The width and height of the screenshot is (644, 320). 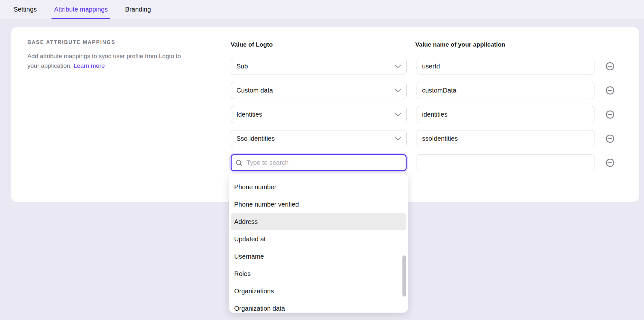 I want to click on mapping-row: Sso identities, so click(x=325, y=139).